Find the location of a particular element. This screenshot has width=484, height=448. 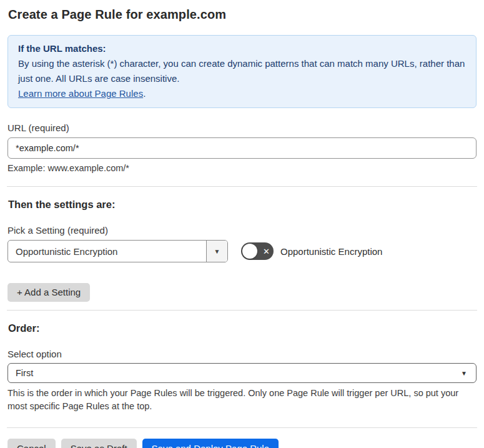

order-select: First ▼ is located at coordinates (242, 373).